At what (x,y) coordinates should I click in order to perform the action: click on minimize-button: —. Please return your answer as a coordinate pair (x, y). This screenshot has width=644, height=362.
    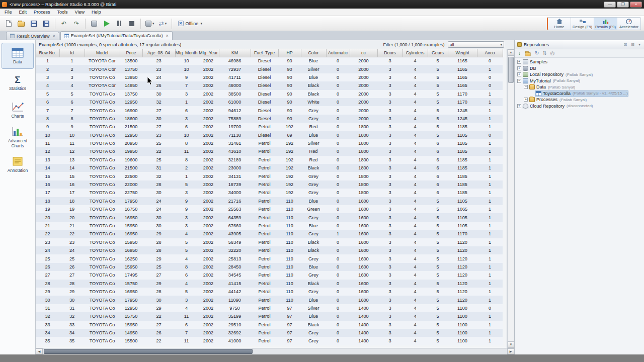
    Looking at the image, I should click on (610, 5).